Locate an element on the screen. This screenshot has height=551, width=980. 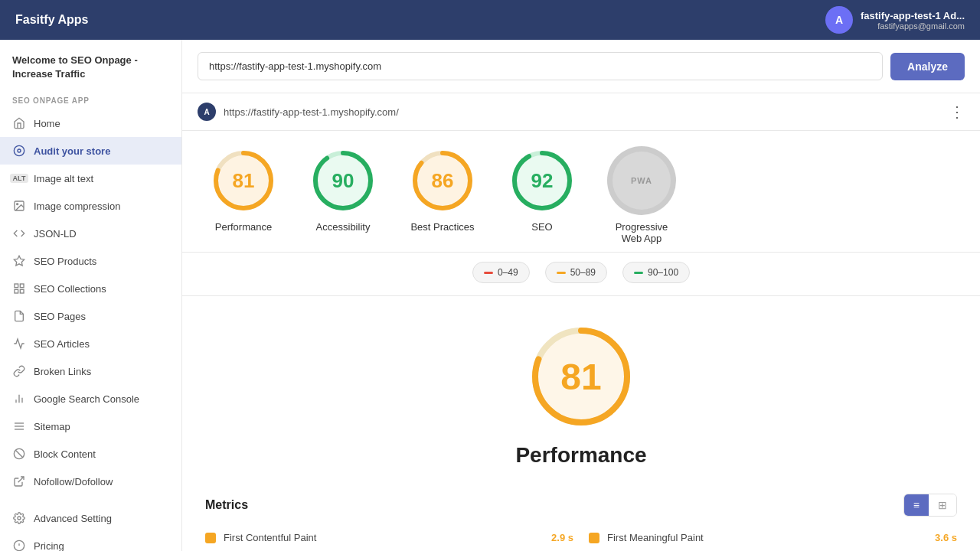
nofollow-icon is located at coordinates (19, 481).